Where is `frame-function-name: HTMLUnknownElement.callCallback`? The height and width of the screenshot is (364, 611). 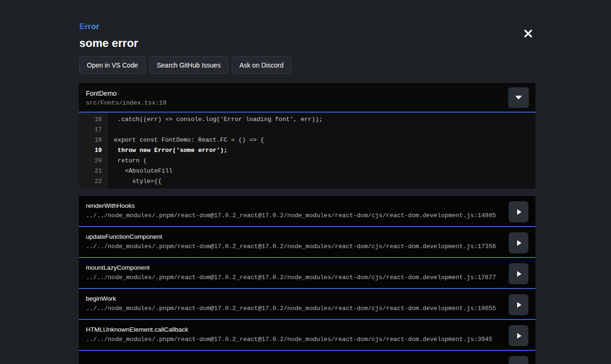
frame-function-name: HTMLUnknownElement.callCallback is located at coordinates (294, 329).